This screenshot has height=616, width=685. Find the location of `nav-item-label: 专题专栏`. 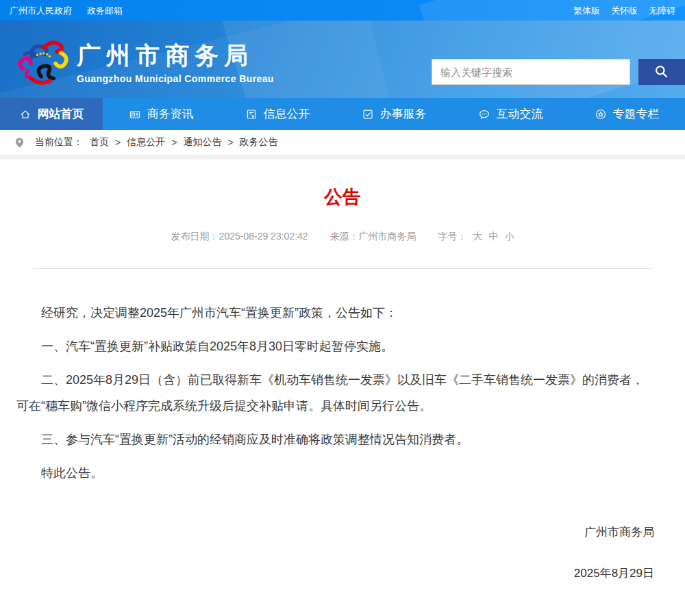

nav-item-label: 专题专栏 is located at coordinates (636, 114).